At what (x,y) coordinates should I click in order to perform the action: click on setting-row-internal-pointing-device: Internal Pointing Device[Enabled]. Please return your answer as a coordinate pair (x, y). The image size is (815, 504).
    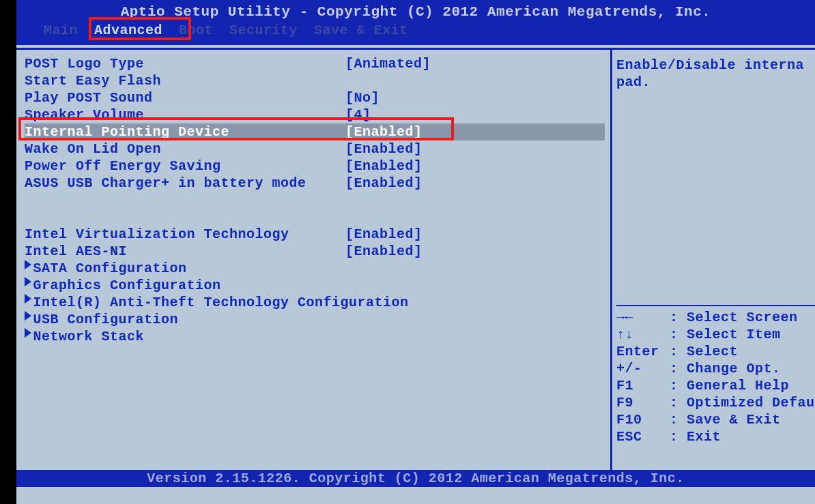
    Looking at the image, I should click on (315, 132).